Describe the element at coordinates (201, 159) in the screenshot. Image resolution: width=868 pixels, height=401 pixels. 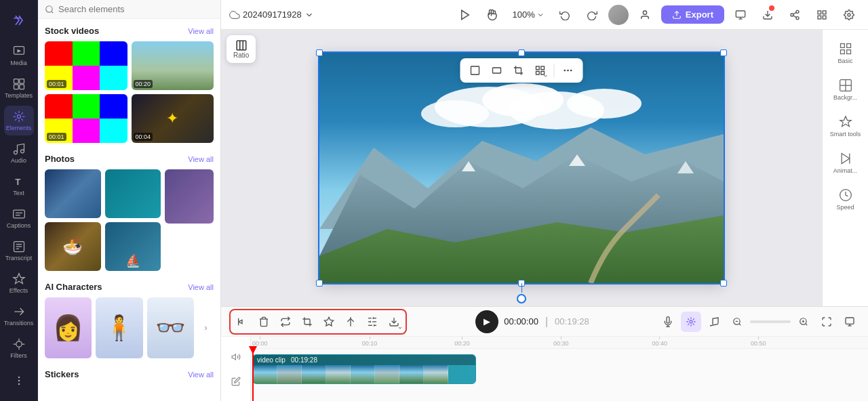
I see `photos-view-all: View all` at that location.